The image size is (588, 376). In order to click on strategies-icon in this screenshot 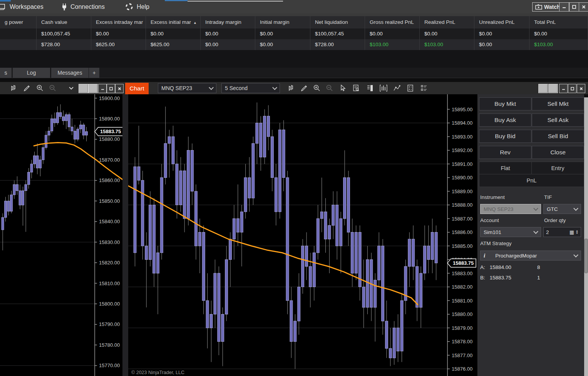, I will do `click(410, 88)`.